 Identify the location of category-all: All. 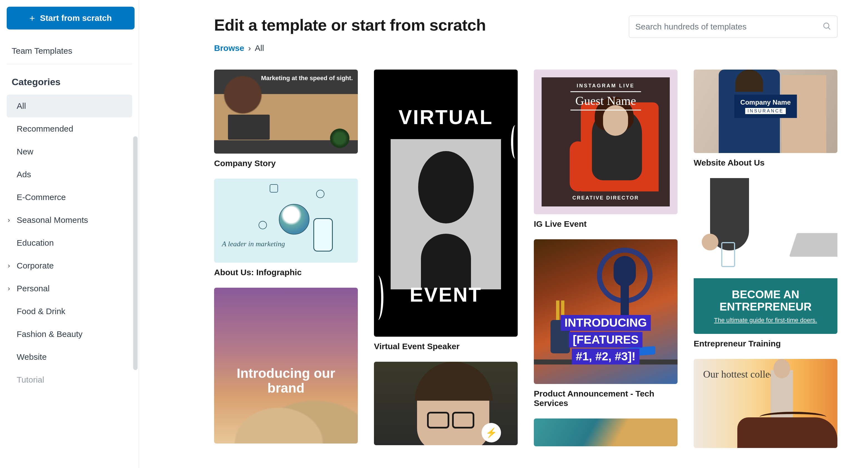
(69, 106).